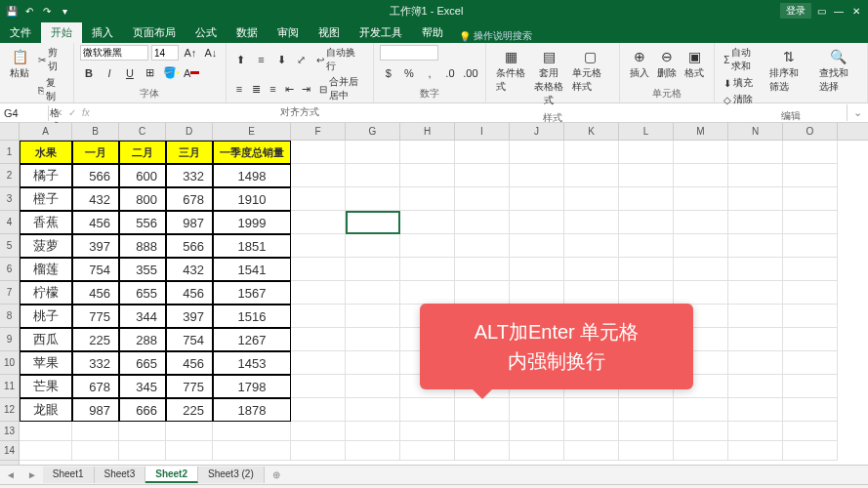 This screenshot has height=488, width=868. What do you see at coordinates (340, 60) in the screenshot?
I see `wrap-text-button: ↩ 自动换行` at bounding box center [340, 60].